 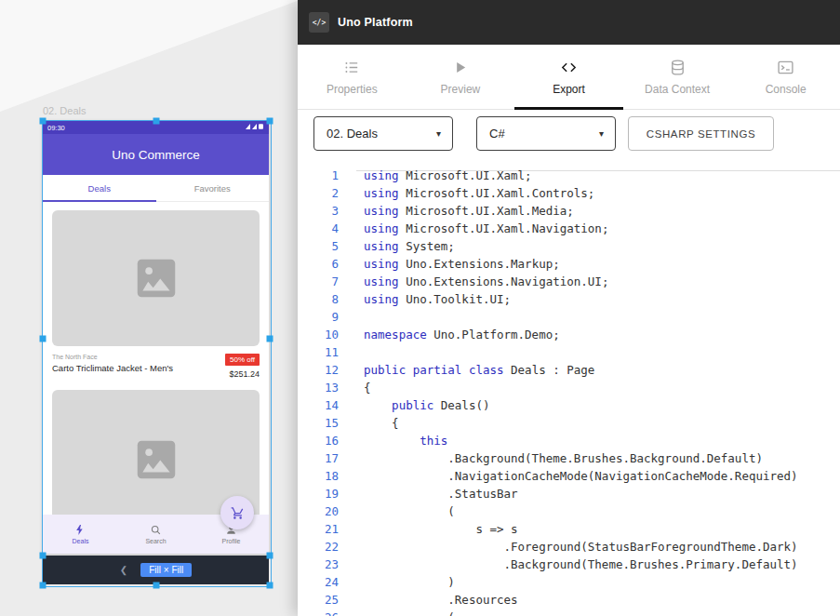 What do you see at coordinates (448, 175) in the screenshot?
I see `code-text: using Microsoft.UI.Xaml;` at bounding box center [448, 175].